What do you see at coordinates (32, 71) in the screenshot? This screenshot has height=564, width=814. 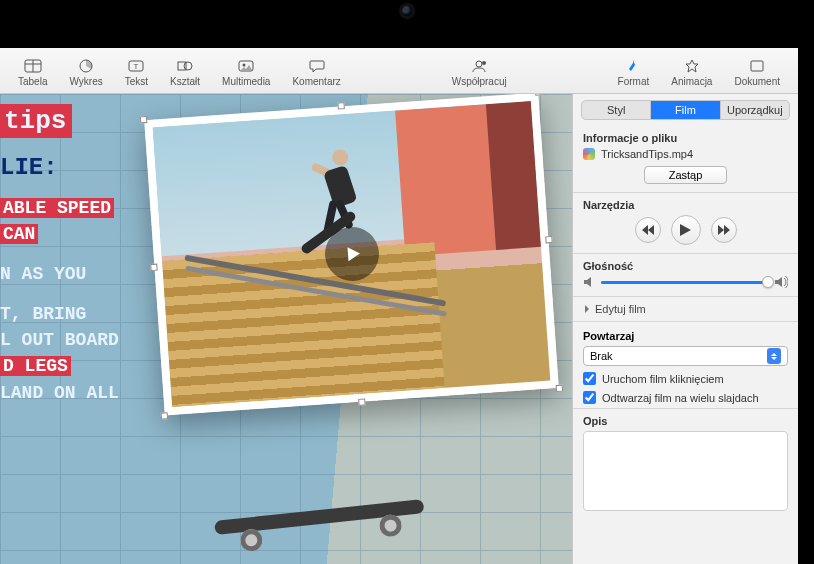 I see `toolbar-tabela: Tabela` at bounding box center [32, 71].